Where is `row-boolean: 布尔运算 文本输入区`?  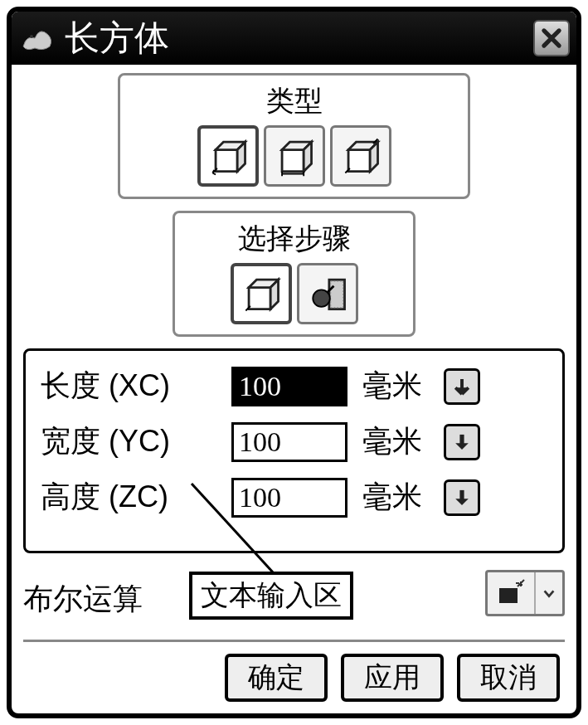
row-boolean: 布尔运算 文本输入区 is located at coordinates (294, 599).